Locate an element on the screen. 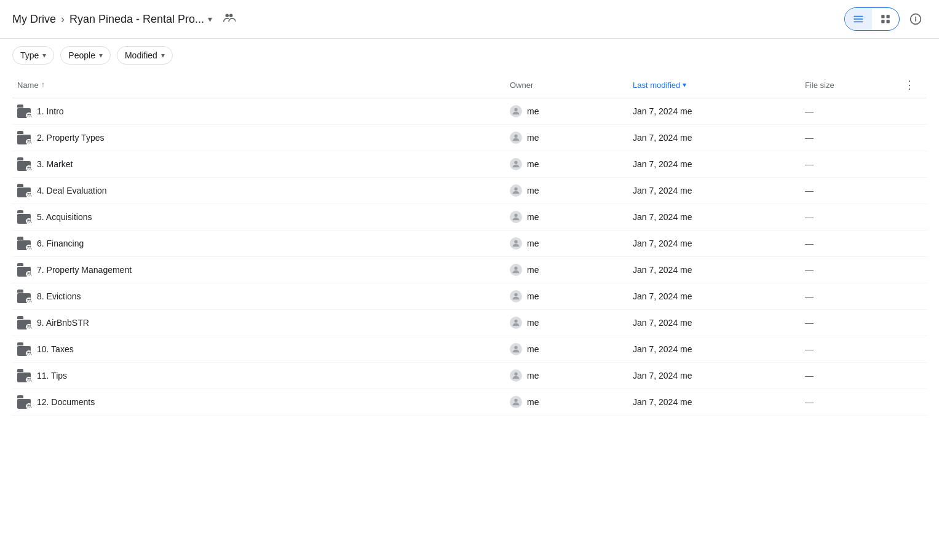 This screenshot has height=560, width=939. table-row: 3. Market me Jan 7, 2024 me — ⋮ is located at coordinates (470, 165).